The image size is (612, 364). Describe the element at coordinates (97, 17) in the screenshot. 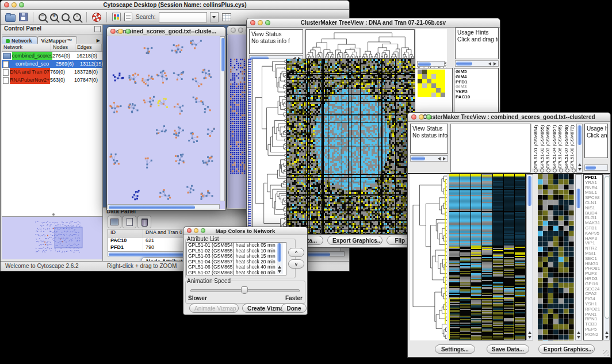

I see `help-icon` at that location.